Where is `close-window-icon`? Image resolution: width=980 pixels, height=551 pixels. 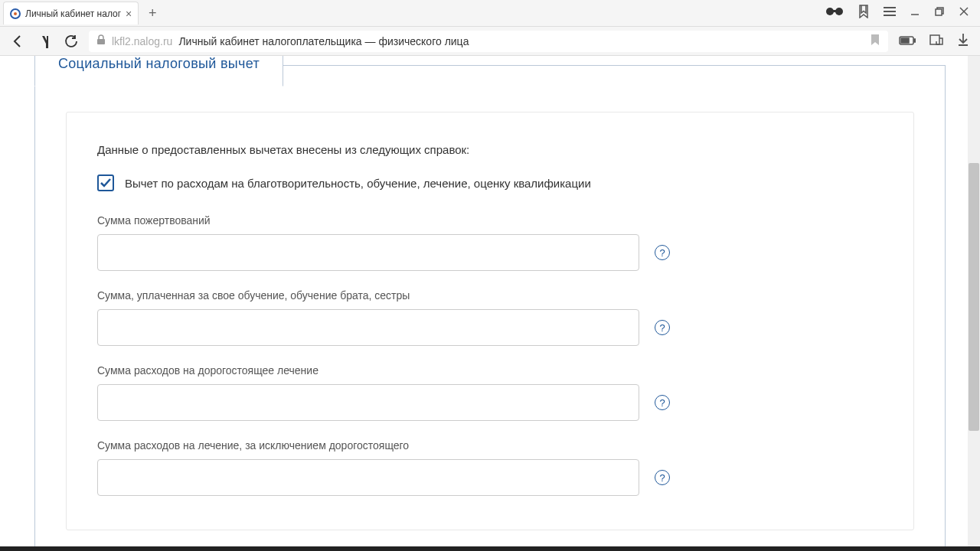 close-window-icon is located at coordinates (964, 13).